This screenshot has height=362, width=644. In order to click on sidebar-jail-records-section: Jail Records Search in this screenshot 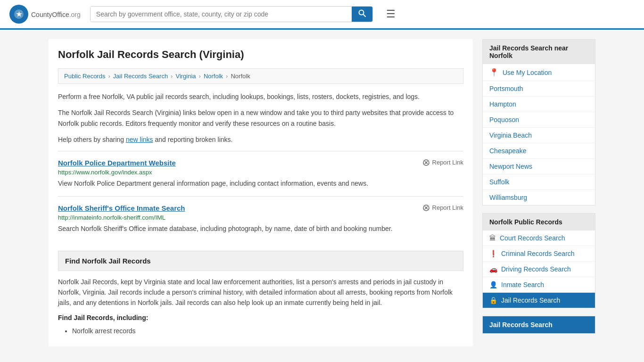, I will do `click(539, 325)`.